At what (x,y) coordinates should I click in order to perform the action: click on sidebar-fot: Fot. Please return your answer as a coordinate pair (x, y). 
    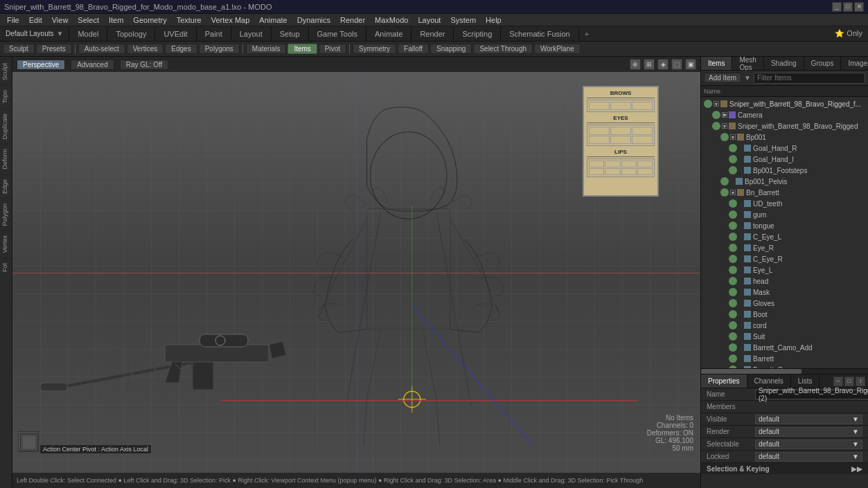
    Looking at the image, I should click on (6, 267).